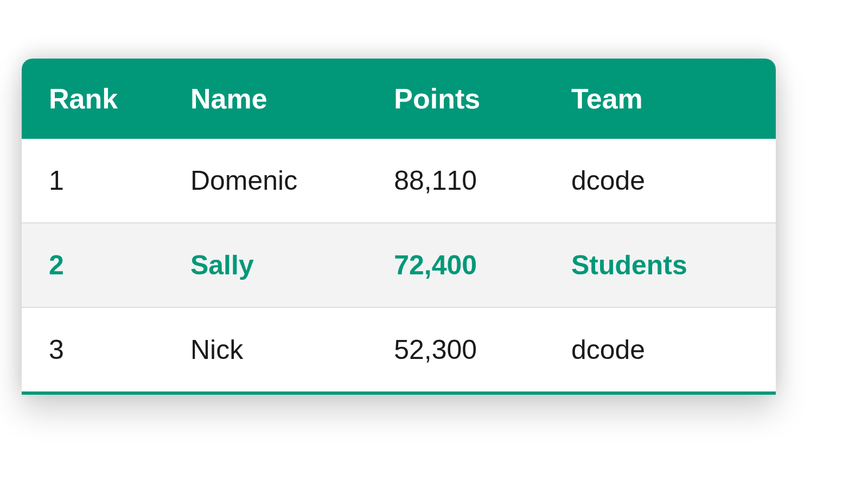 Image resolution: width=868 pixels, height=488 pixels. I want to click on cell-name: Sally, so click(278, 265).